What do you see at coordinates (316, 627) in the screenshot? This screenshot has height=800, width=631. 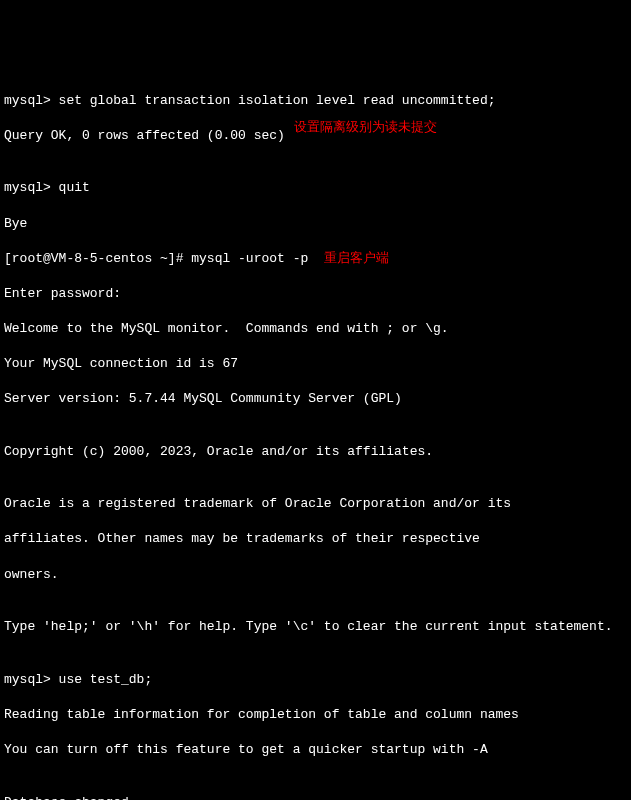 I see `output-line: Type 'help;' or '\h' for help. Type '\c'…` at bounding box center [316, 627].